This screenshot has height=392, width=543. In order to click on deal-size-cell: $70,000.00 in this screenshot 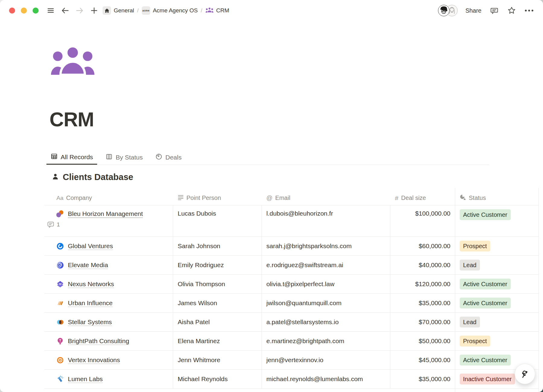, I will do `click(422, 322)`.